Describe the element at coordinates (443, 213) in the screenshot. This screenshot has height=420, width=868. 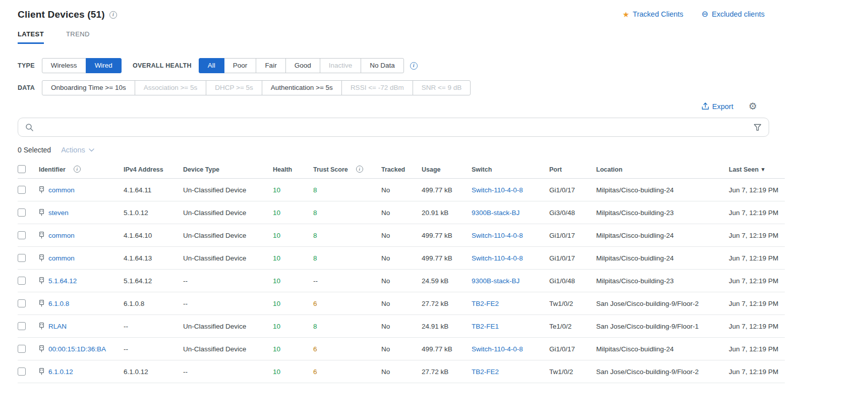
I see `usage-cell: 20.91 kB` at that location.